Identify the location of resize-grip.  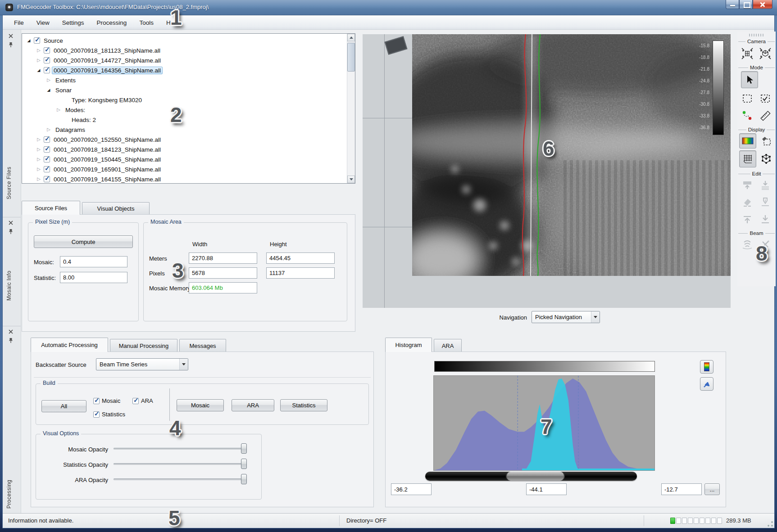
(770, 524).